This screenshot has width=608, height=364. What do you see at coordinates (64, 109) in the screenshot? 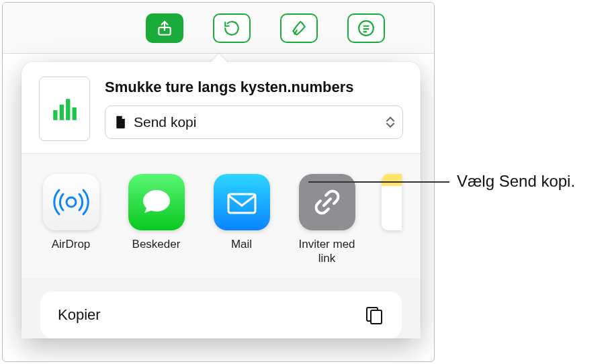
I see `document-thumbnail` at bounding box center [64, 109].